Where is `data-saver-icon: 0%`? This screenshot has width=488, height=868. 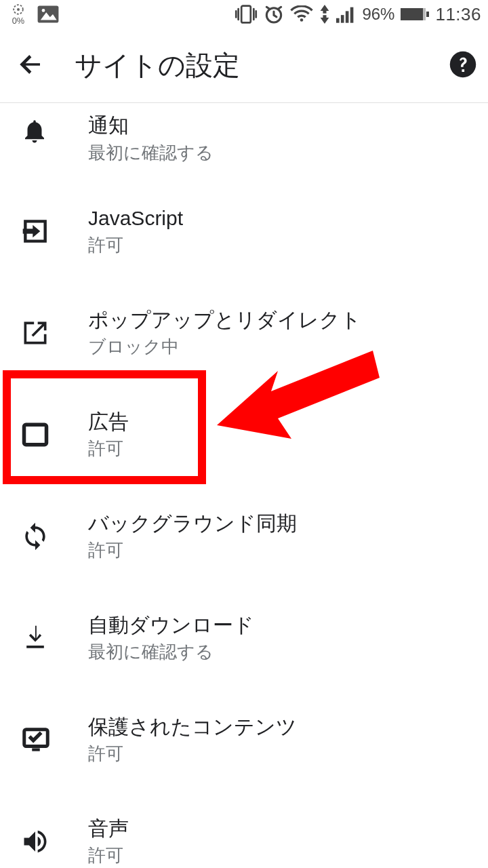
data-saver-icon: 0% is located at coordinates (18, 14).